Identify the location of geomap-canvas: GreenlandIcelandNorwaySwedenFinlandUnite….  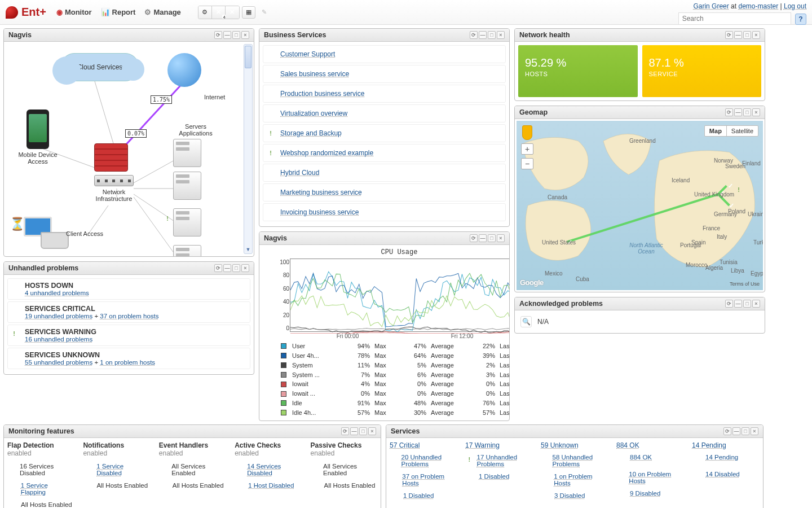
(639, 205).